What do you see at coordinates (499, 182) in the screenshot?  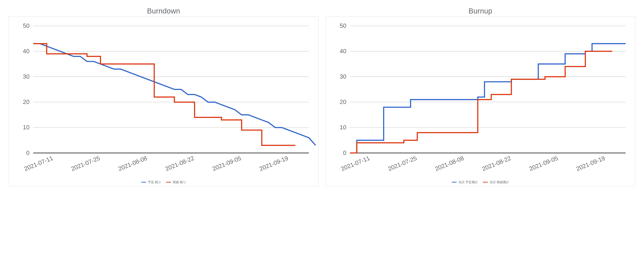 I see `legend-label: 当日 実績累計` at bounding box center [499, 182].